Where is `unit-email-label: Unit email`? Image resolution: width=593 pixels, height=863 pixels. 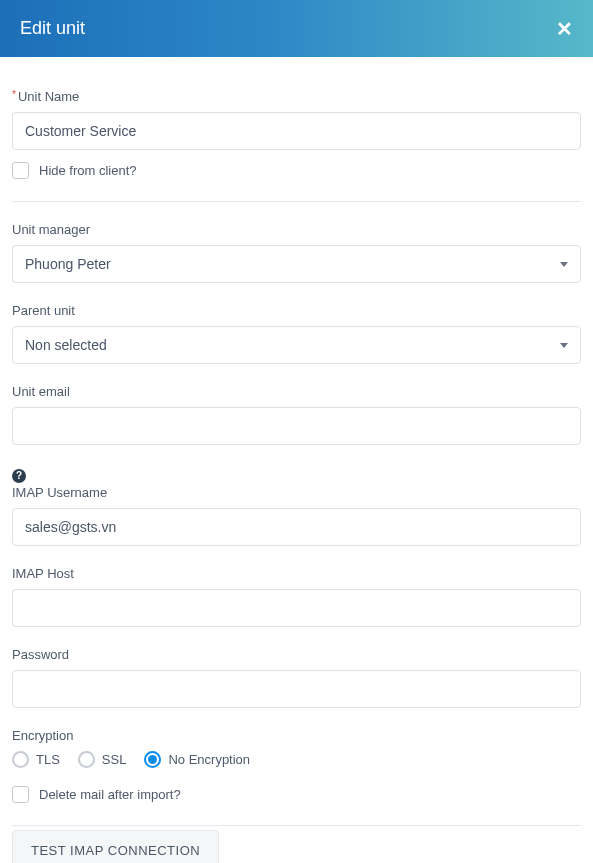
unit-email-label: Unit email is located at coordinates (296, 392).